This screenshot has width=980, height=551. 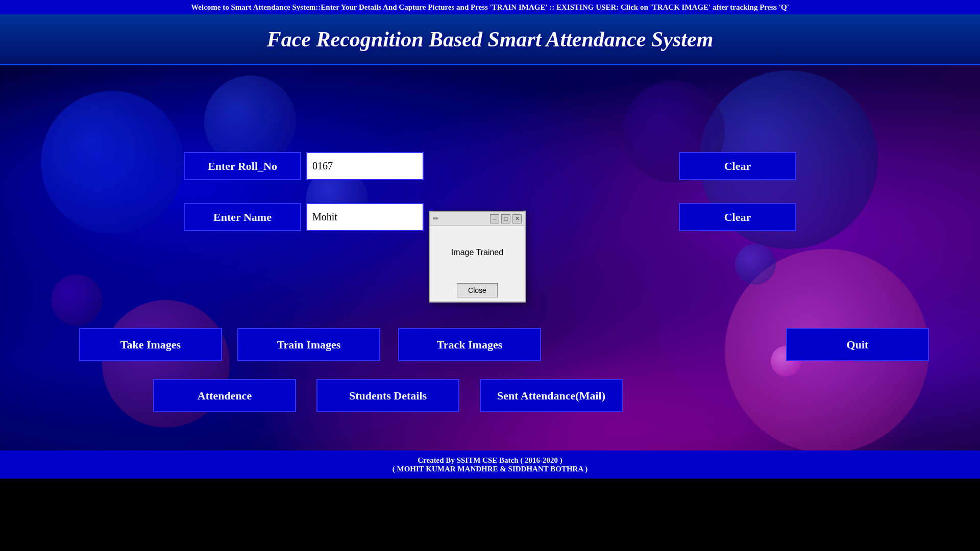 I want to click on attendance-button: Attendence, so click(x=225, y=396).